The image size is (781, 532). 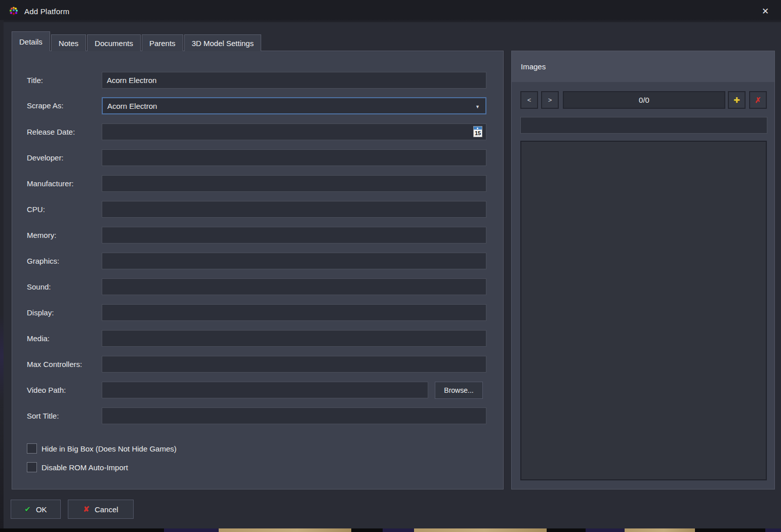 What do you see at coordinates (258, 261) in the screenshot?
I see `form-row-graphics: Graphics:` at bounding box center [258, 261].